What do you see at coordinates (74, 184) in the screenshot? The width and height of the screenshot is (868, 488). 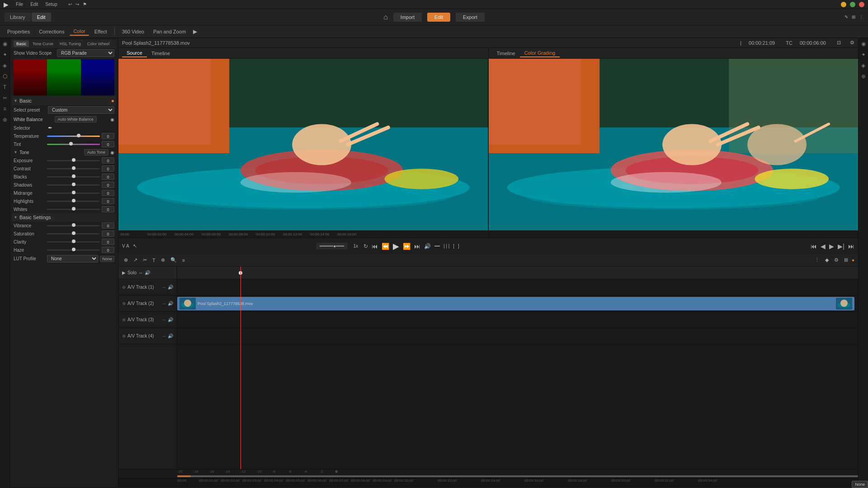 I see `shadows-thumb` at bounding box center [74, 184].